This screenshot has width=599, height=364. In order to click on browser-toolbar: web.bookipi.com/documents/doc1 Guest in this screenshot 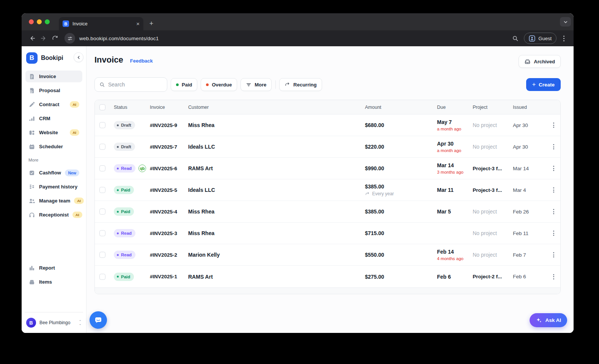, I will do `click(297, 38)`.